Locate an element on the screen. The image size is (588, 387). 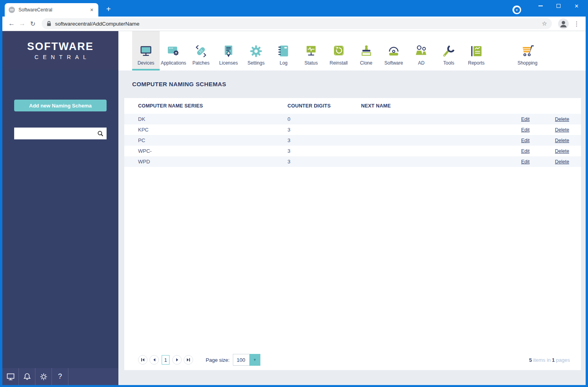
nav-item-ad: AD is located at coordinates (421, 51).